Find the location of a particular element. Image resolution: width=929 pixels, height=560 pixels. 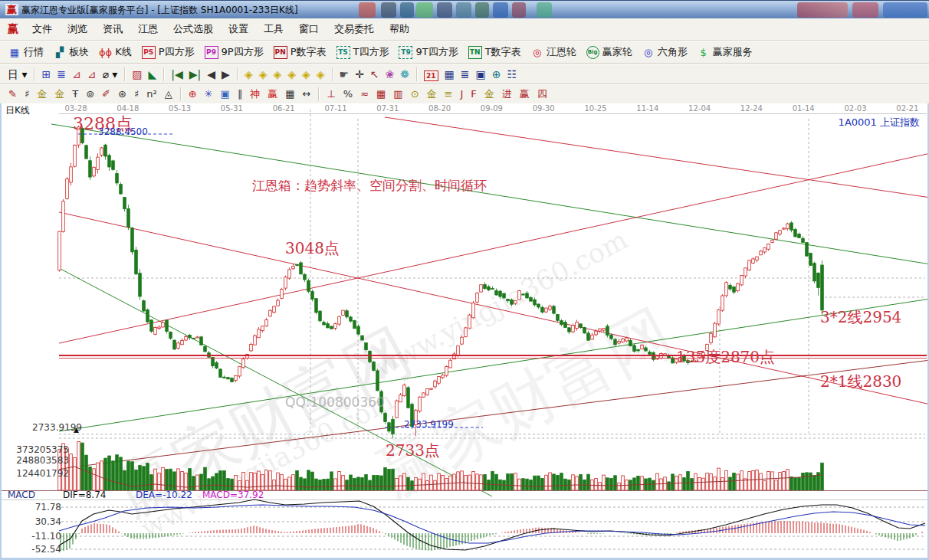

hand-tool-icon: ☛ is located at coordinates (345, 74).